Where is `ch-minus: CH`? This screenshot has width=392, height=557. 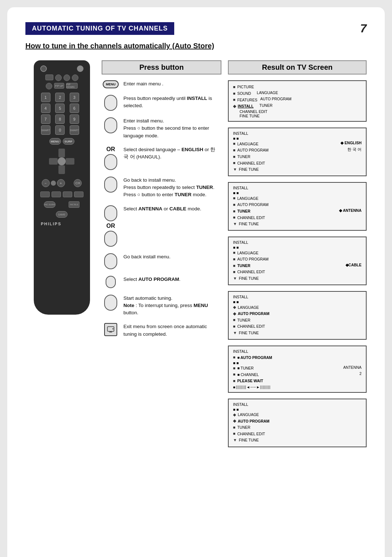
ch-minus: CH is located at coordinates (78, 183).